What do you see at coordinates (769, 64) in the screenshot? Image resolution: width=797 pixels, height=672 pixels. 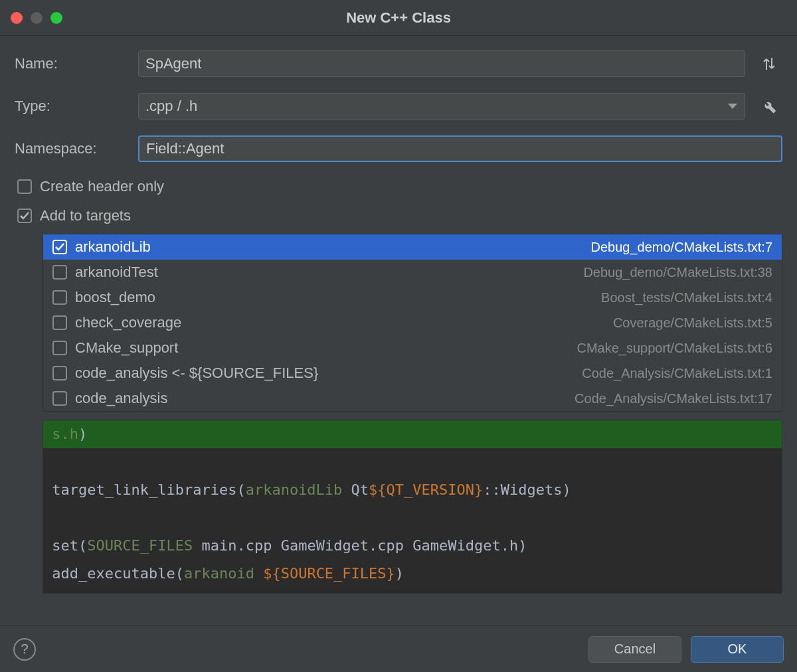 I see `sort-arrows-icon` at bounding box center [769, 64].